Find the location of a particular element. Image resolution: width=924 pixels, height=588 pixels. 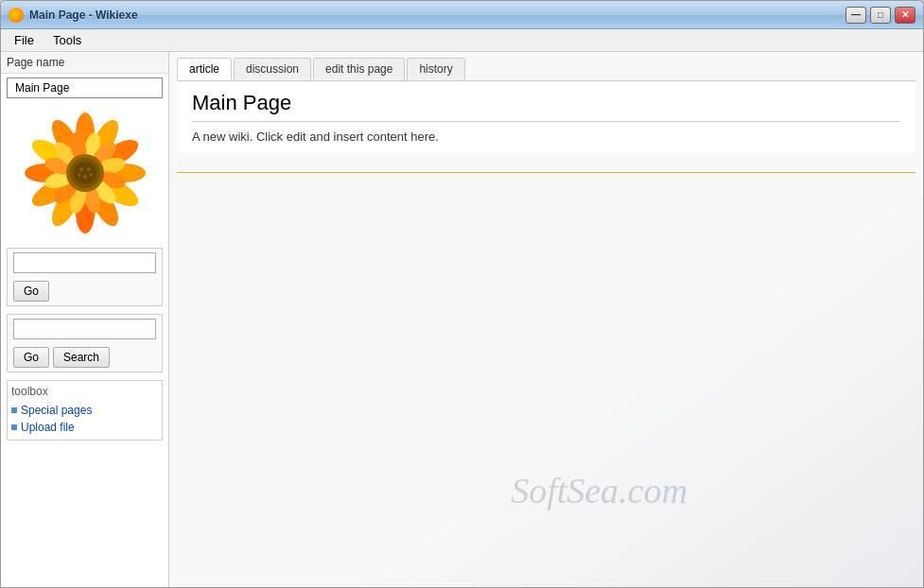

special-pages-link: Special pages is located at coordinates (85, 410).